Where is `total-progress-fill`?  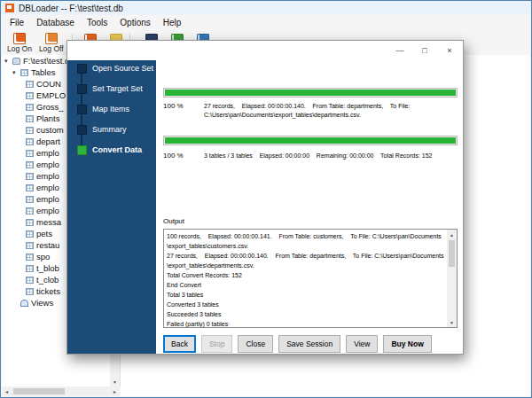
total-progress-fill is located at coordinates (310, 140).